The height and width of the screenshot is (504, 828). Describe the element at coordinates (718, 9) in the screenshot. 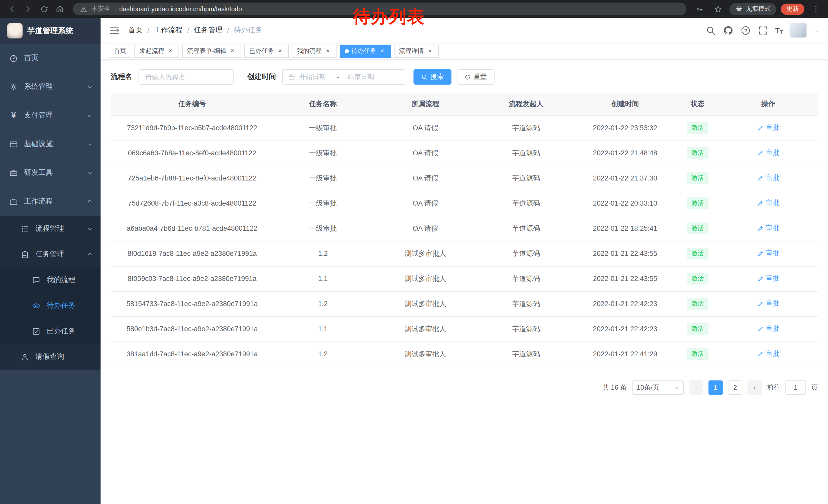

I see `bookmark-star-icon` at that location.